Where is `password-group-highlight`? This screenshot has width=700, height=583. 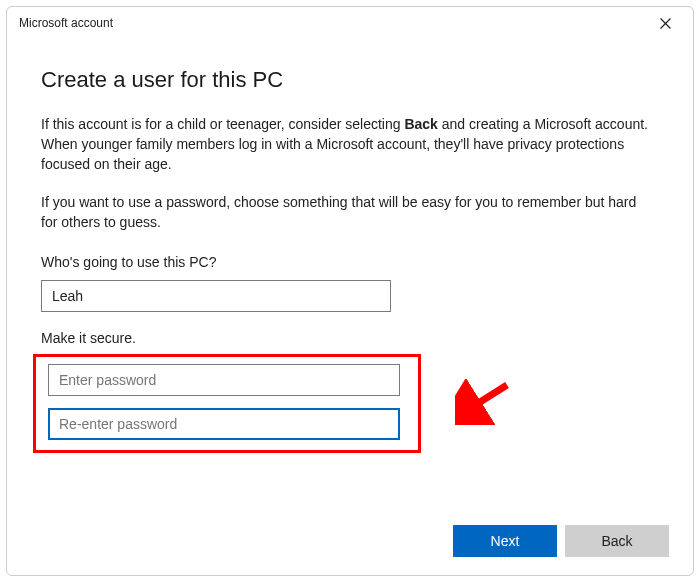 password-group-highlight is located at coordinates (227, 404).